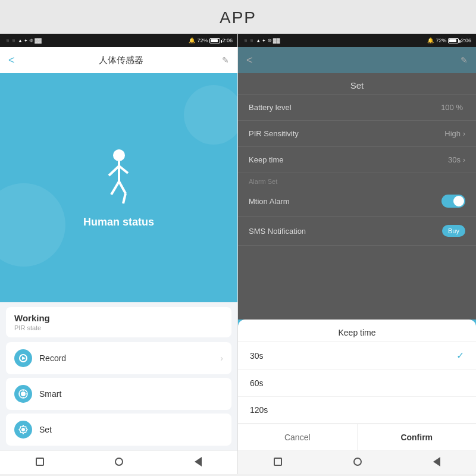 The height and width of the screenshot is (476, 476). Describe the element at coordinates (357, 331) in the screenshot. I see `keep-time-sheet-title: Keep time` at that location.